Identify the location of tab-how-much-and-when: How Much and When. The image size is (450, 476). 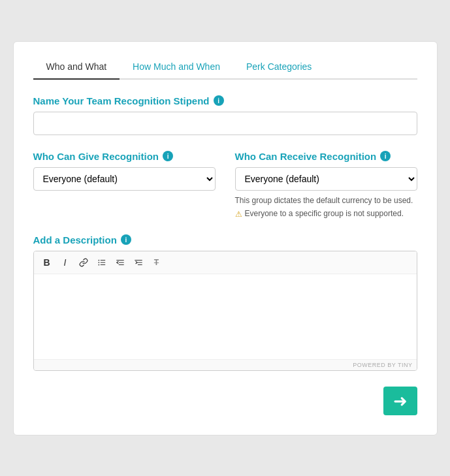
(176, 67).